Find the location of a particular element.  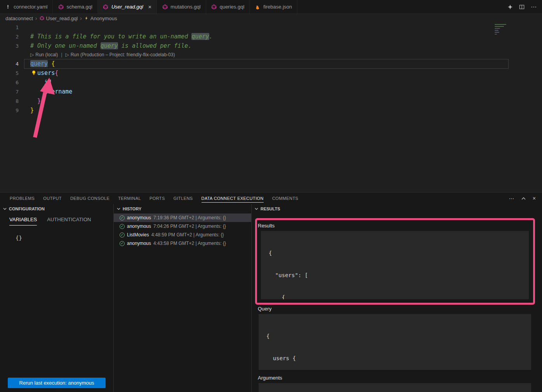

comment-text: . is located at coordinates (211, 36).